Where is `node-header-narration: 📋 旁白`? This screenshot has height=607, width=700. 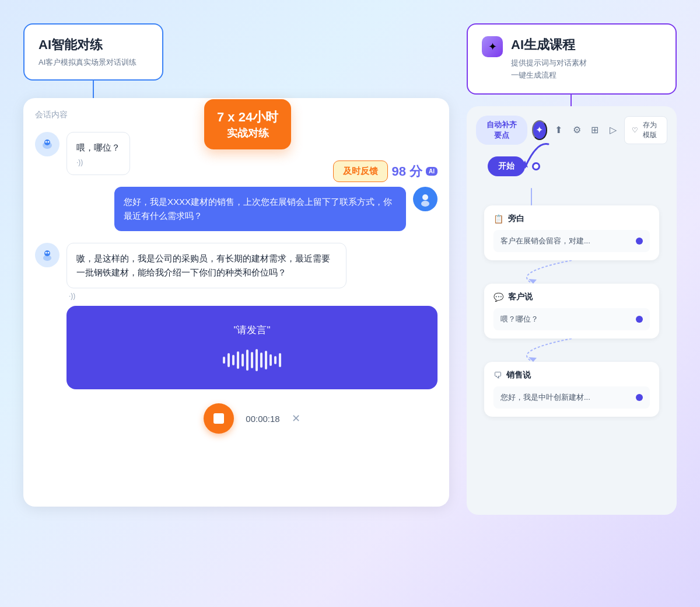
node-header-narration: 📋 旁白 is located at coordinates (572, 219).